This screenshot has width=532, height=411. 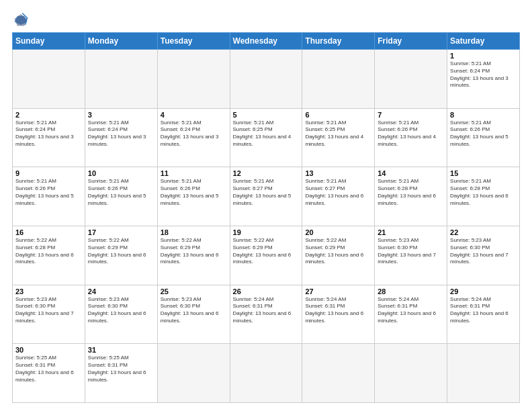 I want to click on calendar-cell: 30Sunrise: 5:25 AMSunset: 6:31 PMDayligh…, so click(x=49, y=373).